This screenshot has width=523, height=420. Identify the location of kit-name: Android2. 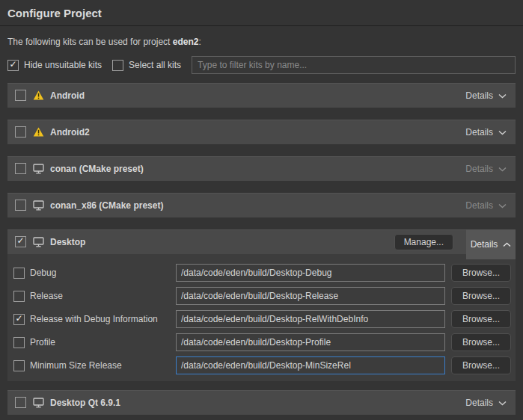
(70, 132).